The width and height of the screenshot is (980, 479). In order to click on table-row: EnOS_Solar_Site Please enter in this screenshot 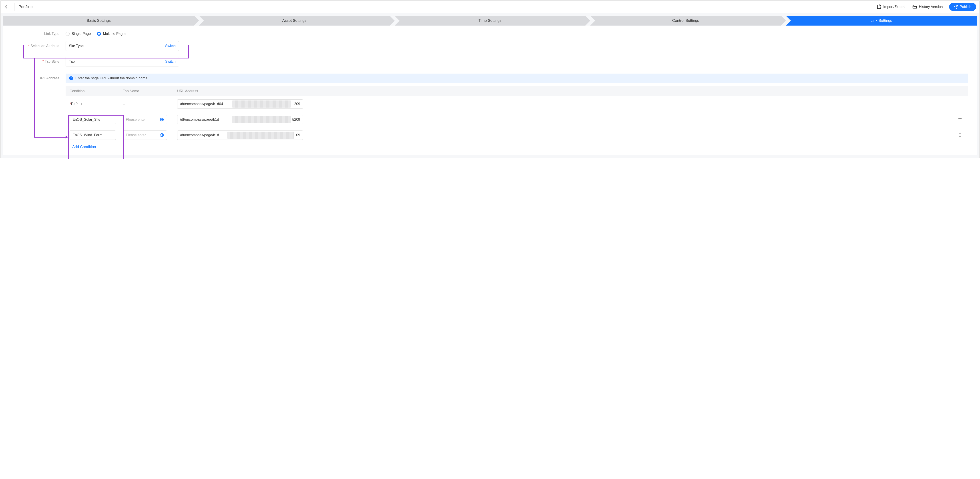, I will do `click(517, 119)`.